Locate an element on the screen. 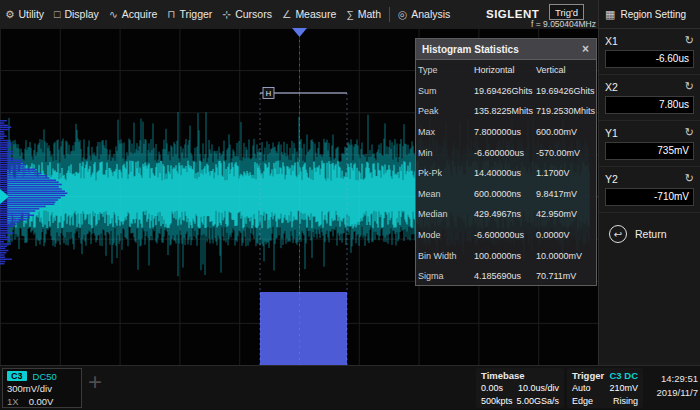  menu-item-cursors: ⊹Cursors is located at coordinates (247, 14).